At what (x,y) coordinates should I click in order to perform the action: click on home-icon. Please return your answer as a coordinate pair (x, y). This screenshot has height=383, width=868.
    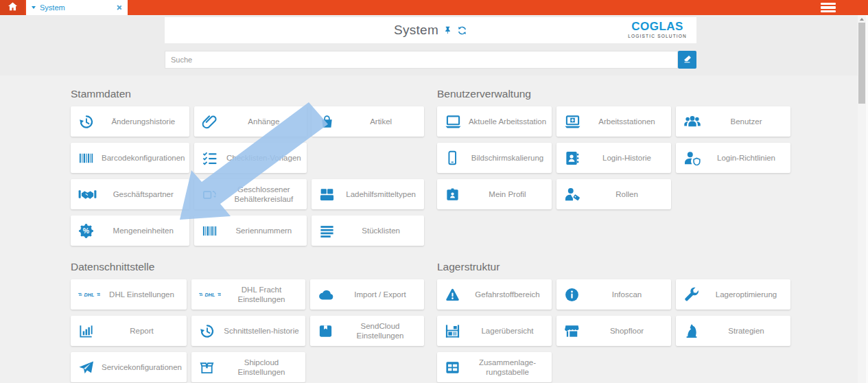
    Looking at the image, I should click on (12, 8).